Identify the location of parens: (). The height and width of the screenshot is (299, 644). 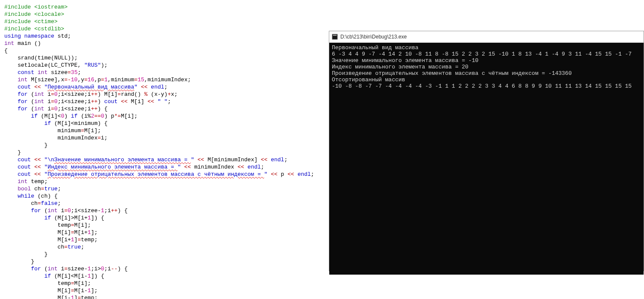
(38, 44).